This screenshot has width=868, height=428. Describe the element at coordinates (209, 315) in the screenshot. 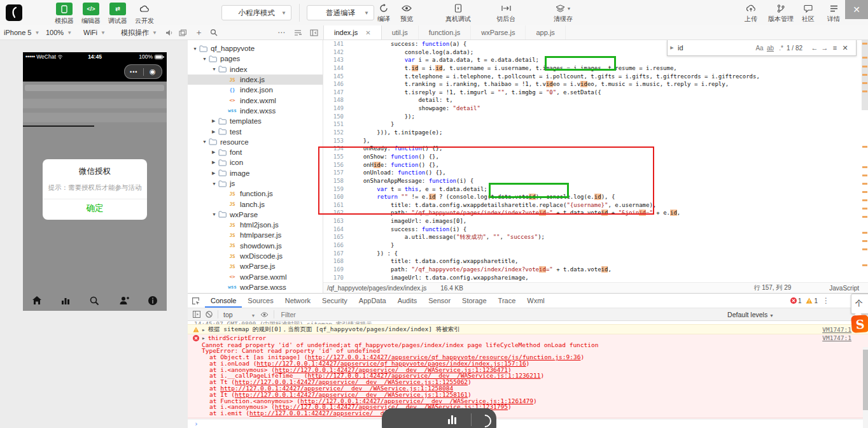

I see `clear-console-icon` at that location.